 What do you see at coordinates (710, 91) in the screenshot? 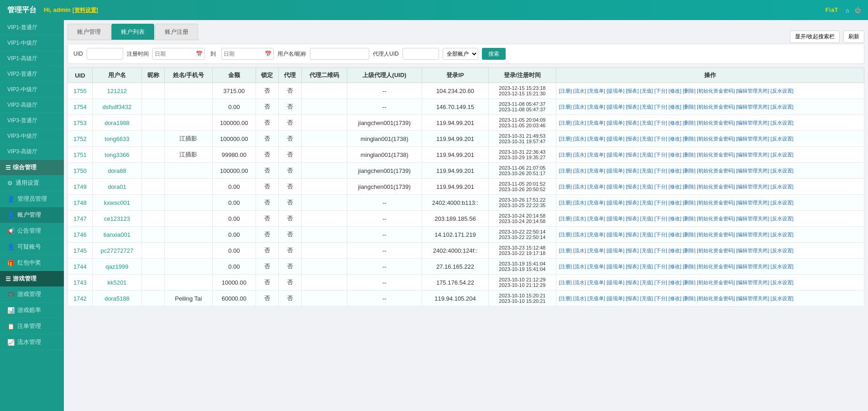
I see `row-0-col-11: [注册] [流水] [充值单] [提现单] [报表] [充值] [下分] [修改…` at bounding box center [710, 91].